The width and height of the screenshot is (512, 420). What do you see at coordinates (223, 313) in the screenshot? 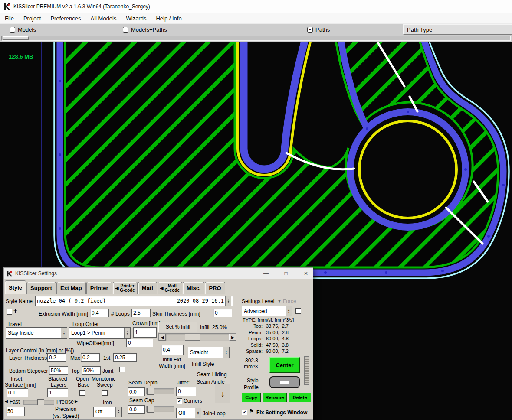
I see `skin-thickness-field: 0` at bounding box center [223, 313].